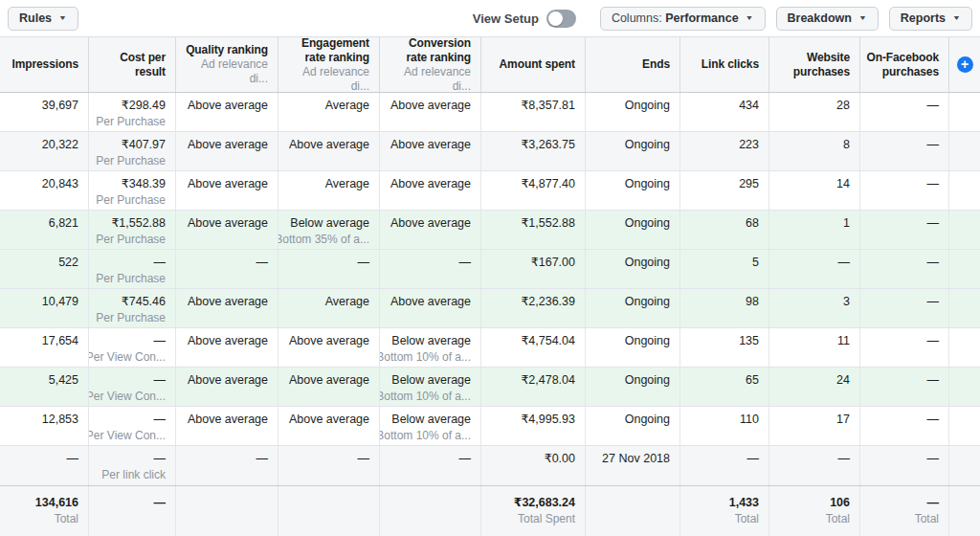 Image resolution: width=980 pixels, height=536 pixels. What do you see at coordinates (555, 19) in the screenshot?
I see `toggle-knob` at bounding box center [555, 19].